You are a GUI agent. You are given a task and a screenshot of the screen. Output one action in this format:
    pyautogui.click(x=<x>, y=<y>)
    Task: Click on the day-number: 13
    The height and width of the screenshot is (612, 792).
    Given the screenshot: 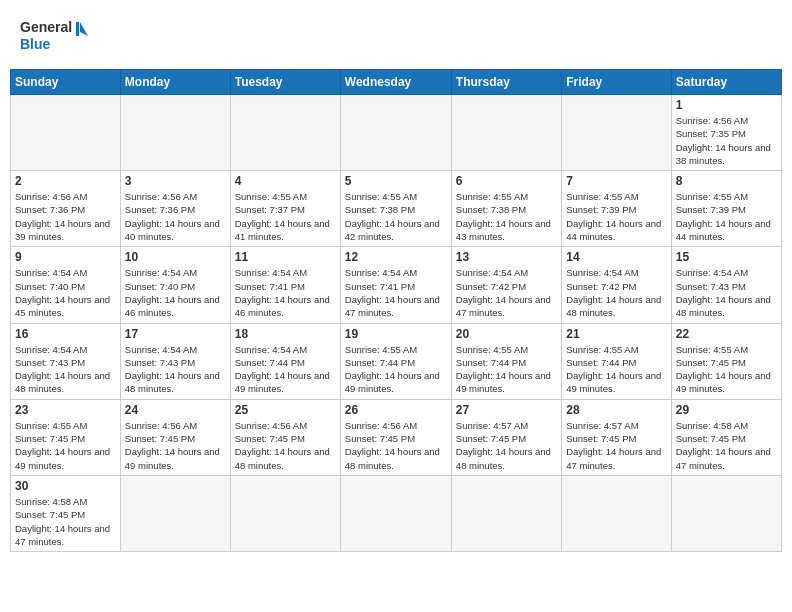 What is the action you would take?
    pyautogui.click(x=506, y=257)
    